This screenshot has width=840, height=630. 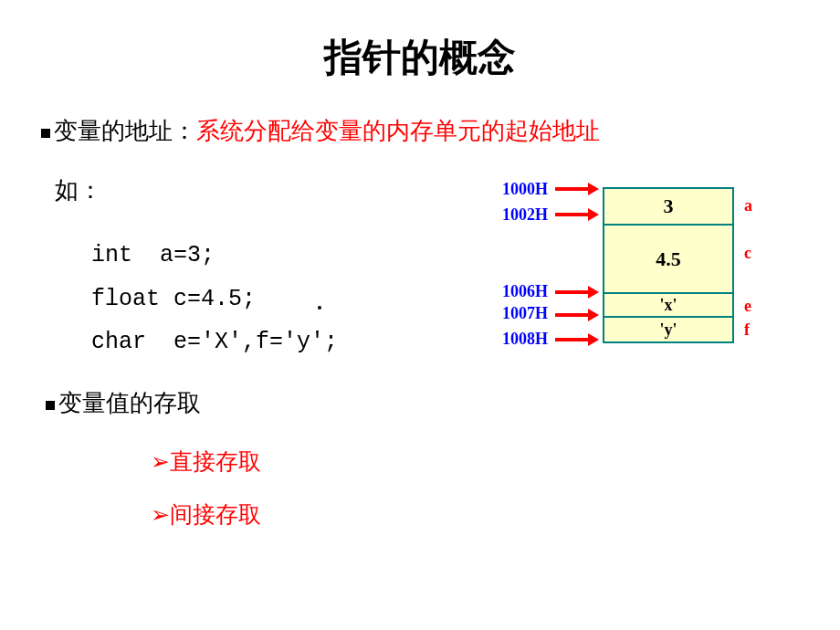 I want to click on var-label-a: a, so click(x=749, y=206).